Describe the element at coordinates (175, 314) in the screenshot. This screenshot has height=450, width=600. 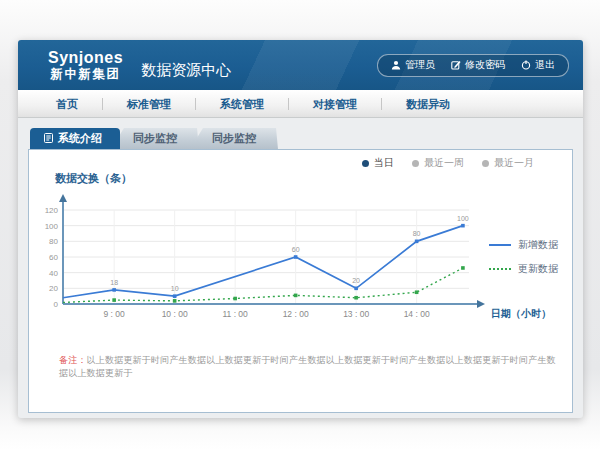
I see `svg-text: 10 : 00` at that location.